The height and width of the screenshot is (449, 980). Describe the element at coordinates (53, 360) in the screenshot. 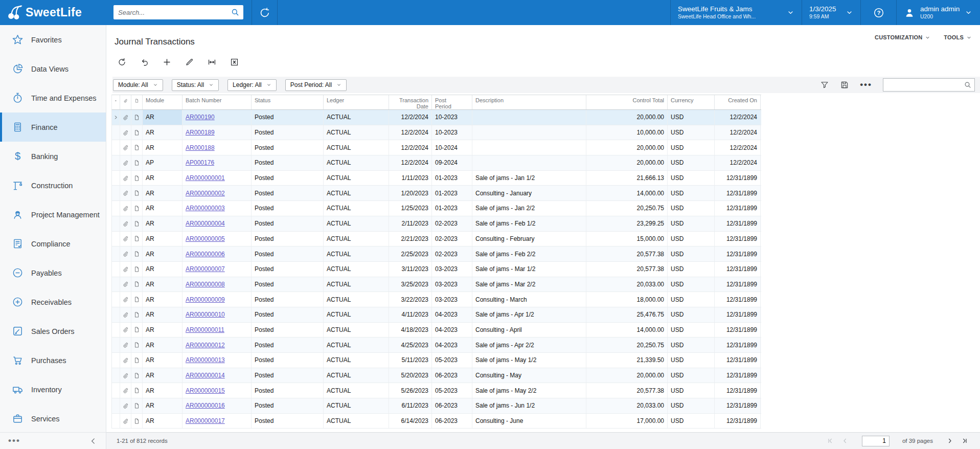

I see `sidebar-item: Purchases` at that location.